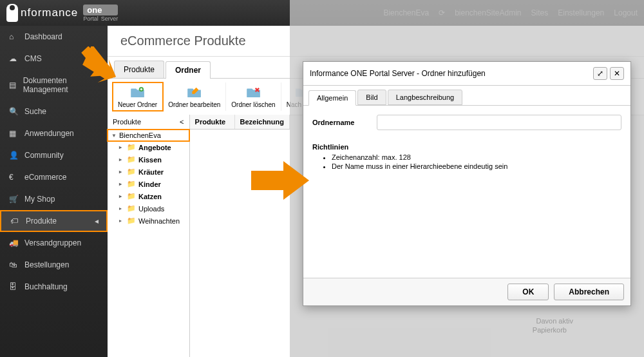 Image resolution: width=644 pixels, height=357 pixels. I want to click on dialog-footer: OK Abbrechen, so click(467, 291).